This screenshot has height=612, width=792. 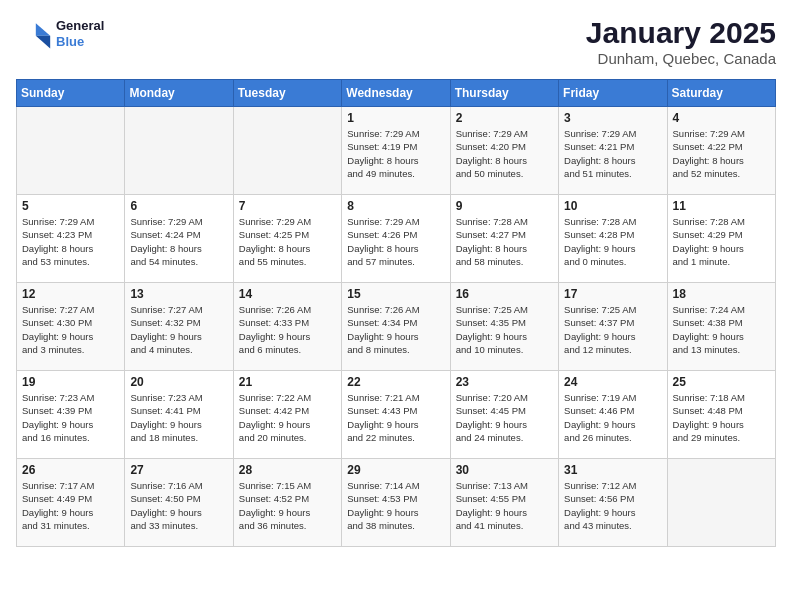 I want to click on day-number: 7, so click(x=288, y=206).